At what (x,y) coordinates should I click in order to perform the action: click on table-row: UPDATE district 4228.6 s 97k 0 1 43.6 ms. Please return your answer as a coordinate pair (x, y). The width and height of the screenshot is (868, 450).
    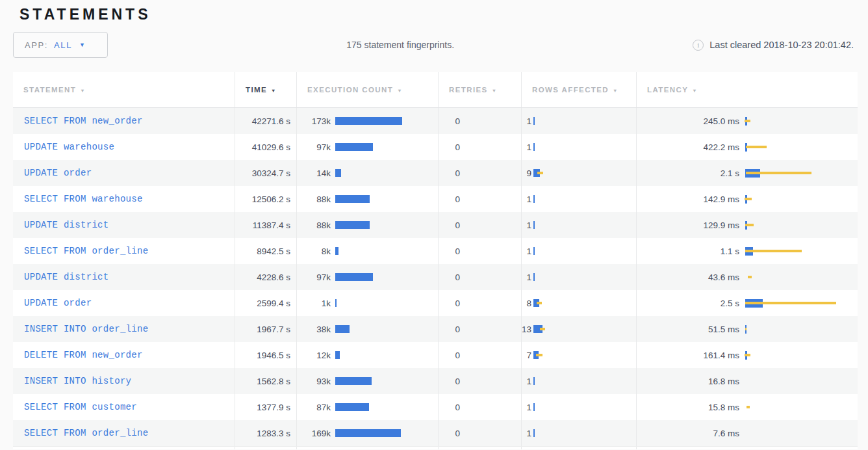
    Looking at the image, I should click on (435, 277).